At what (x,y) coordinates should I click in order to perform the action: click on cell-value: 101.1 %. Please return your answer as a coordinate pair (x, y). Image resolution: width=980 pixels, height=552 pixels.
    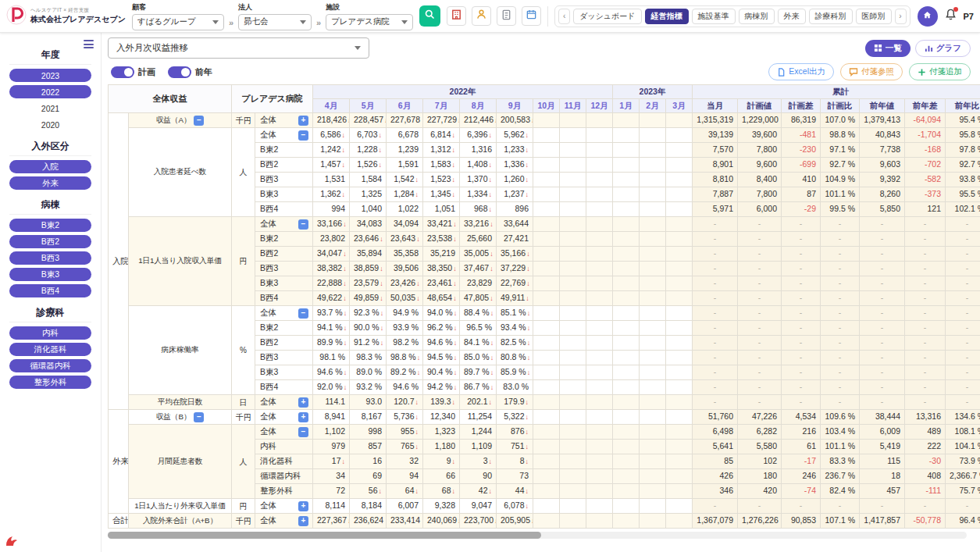
    Looking at the image, I should click on (840, 195).